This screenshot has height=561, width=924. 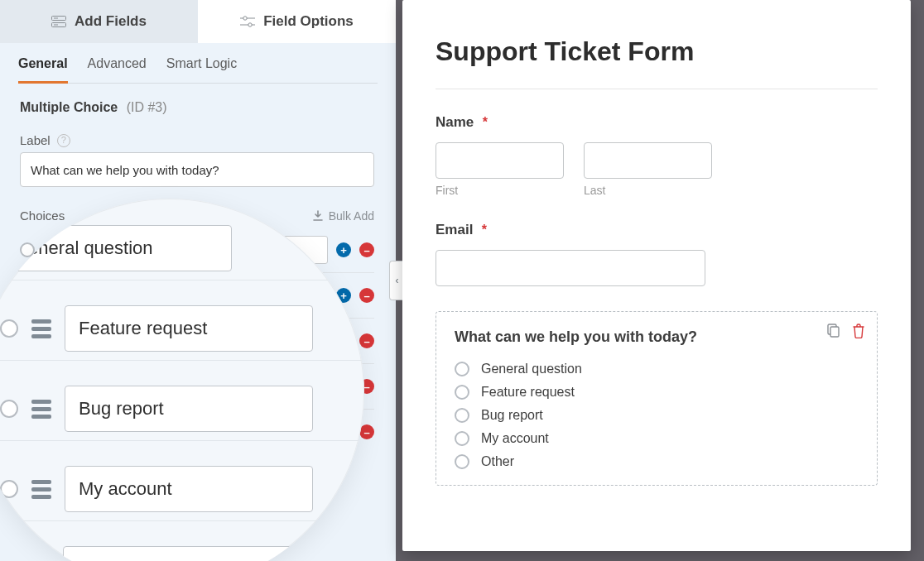 What do you see at coordinates (197, 170) in the screenshot?
I see `label-input` at bounding box center [197, 170].